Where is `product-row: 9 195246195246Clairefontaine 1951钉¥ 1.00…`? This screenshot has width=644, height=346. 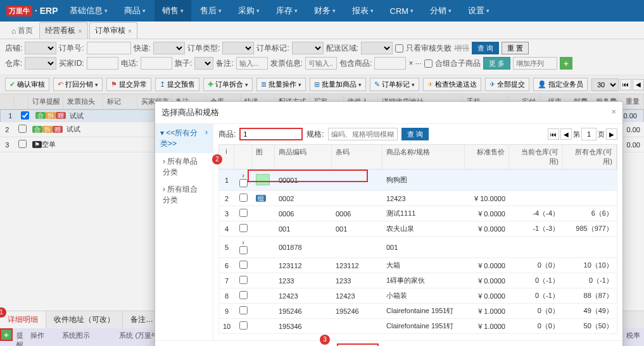
product-row: 9 195246195246Clairefontaine 1951钉¥ 1.00… is located at coordinates (418, 311).